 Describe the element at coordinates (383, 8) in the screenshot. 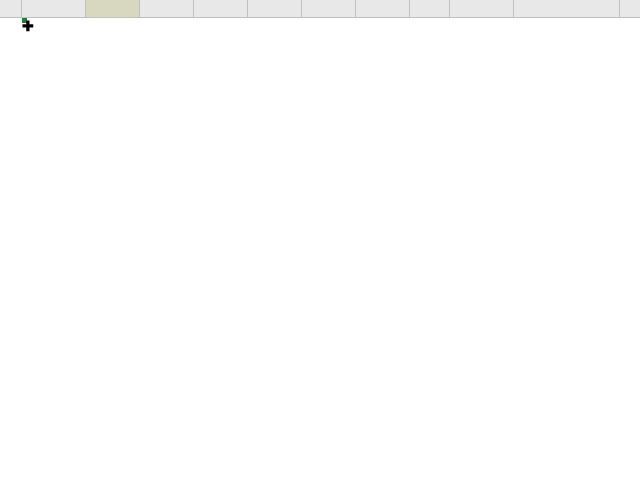

I see `col-header-G` at that location.